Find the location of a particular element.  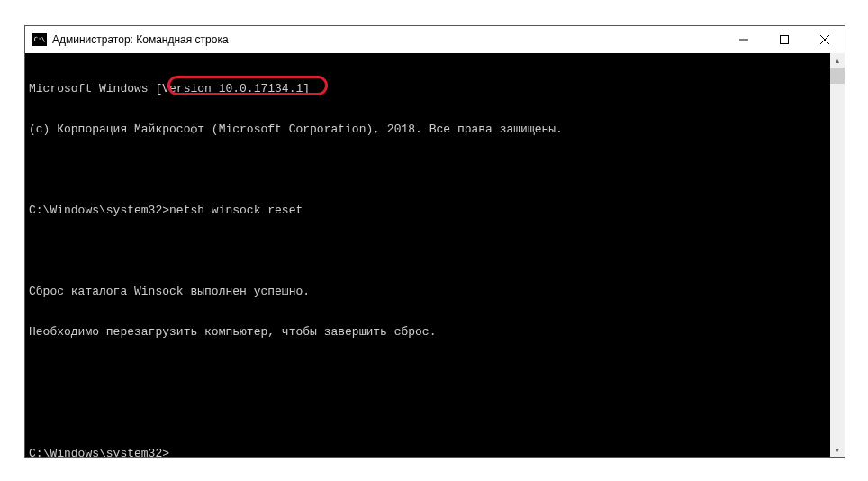

titlebar: C:\ Администратор: Командная строка is located at coordinates (435, 40).